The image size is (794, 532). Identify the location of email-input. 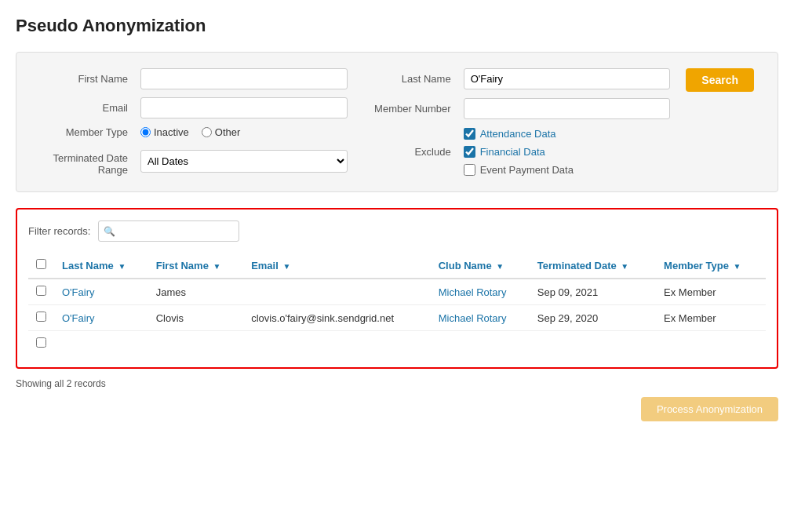
(244, 108).